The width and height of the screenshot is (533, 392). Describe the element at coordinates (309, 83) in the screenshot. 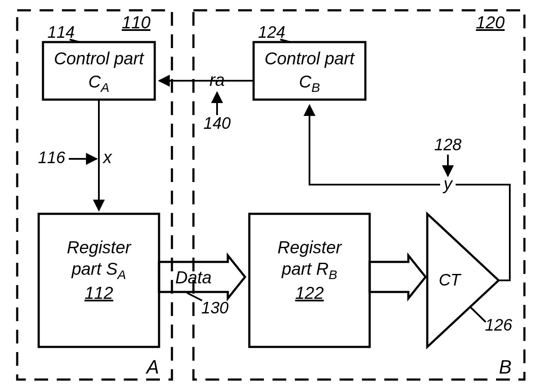

I see `control-b-symbol: CB` at that location.